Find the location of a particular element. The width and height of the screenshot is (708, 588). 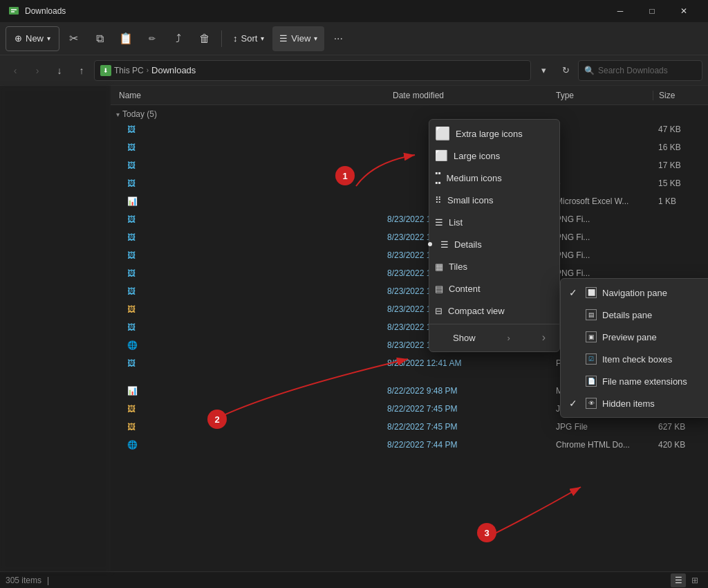

sort-button: ↕ Sort ▾ is located at coordinates (249, 39).